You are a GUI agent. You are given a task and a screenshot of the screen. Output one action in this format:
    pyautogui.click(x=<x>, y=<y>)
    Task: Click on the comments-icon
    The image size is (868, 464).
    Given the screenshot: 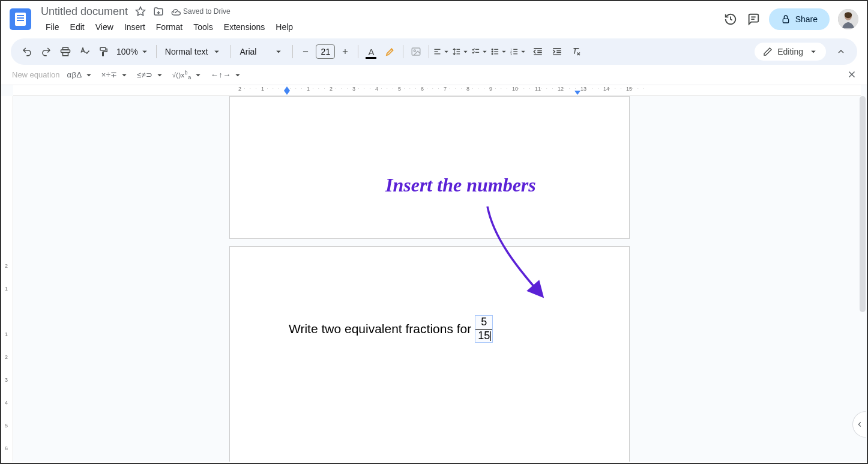 What is the action you would take?
    pyautogui.click(x=753, y=19)
    